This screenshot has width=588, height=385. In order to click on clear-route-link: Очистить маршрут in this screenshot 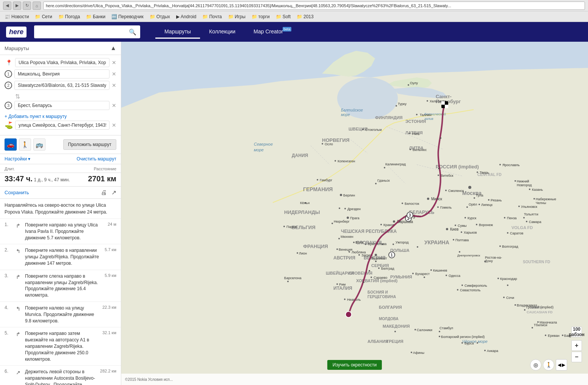, I will do `click(96, 159)`.